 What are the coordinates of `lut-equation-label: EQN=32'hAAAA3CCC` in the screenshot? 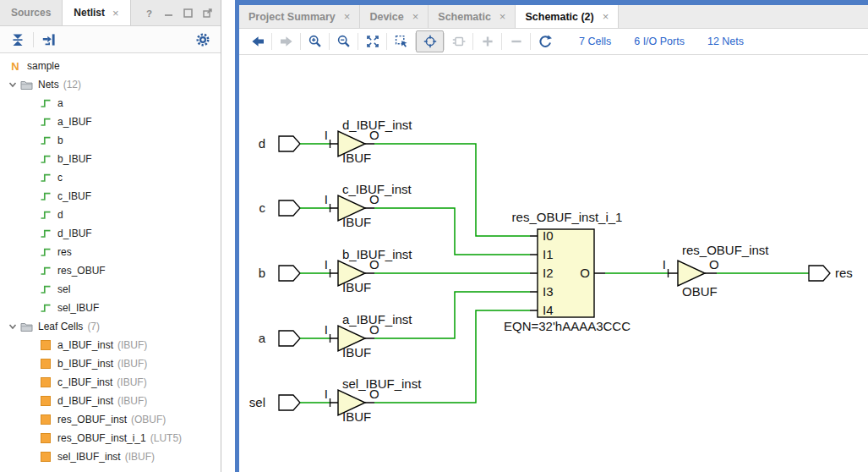 It's located at (567, 327).